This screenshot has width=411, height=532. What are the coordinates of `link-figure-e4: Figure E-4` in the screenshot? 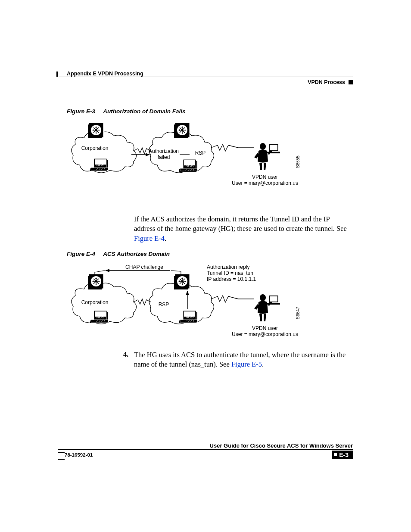 It's located at (149, 239).